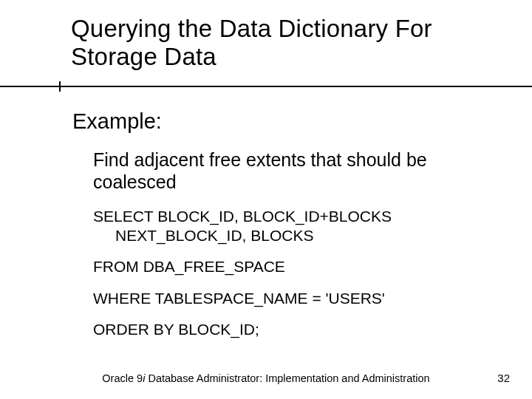 Image resolution: width=532 pixels, height=399 pixels. I want to click on sql-select: SELECT BLOCK_ID, BLOCK_ID+BLOCKS NEXT_BL…, so click(290, 226).